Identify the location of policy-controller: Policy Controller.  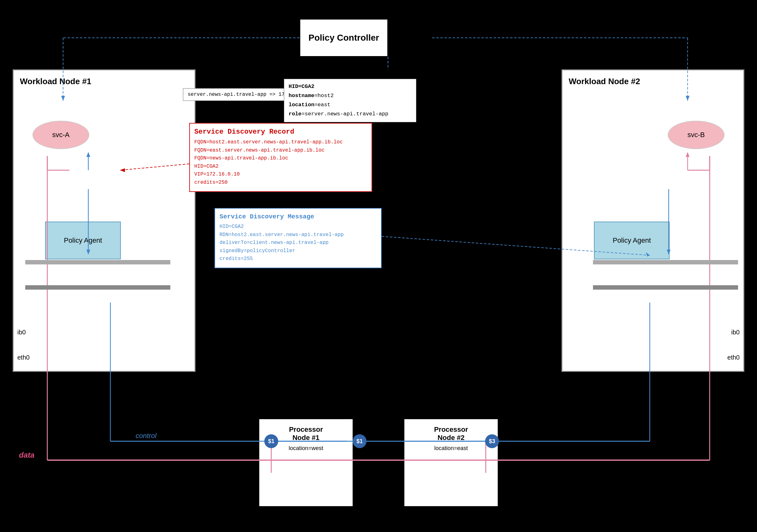
(344, 38).